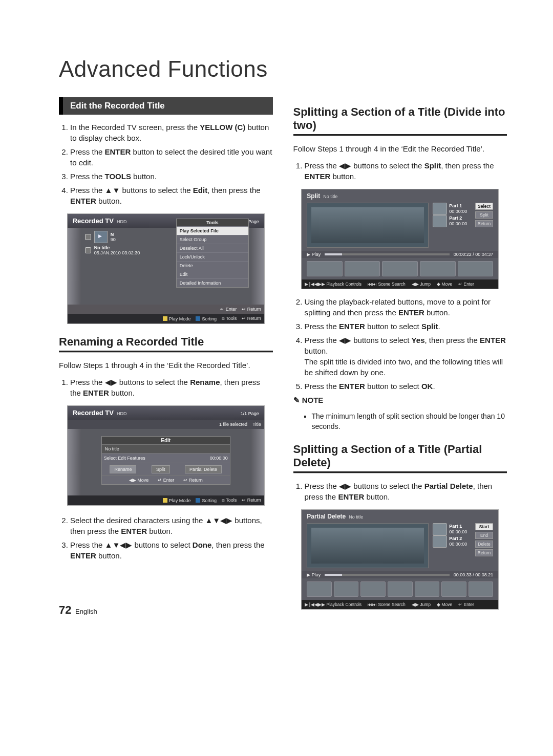 This screenshot has height=756, width=553. What do you see at coordinates (172, 157) in the screenshot?
I see `step: Press the ENTER button to select the des…` at bounding box center [172, 157].